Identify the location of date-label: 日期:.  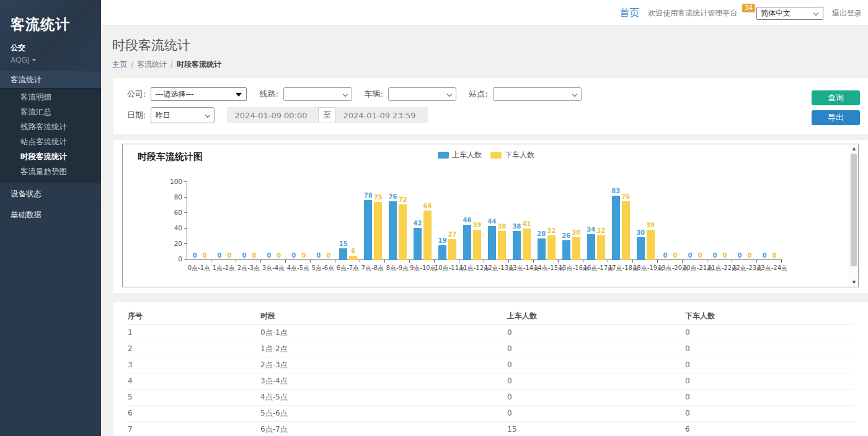
(136, 115).